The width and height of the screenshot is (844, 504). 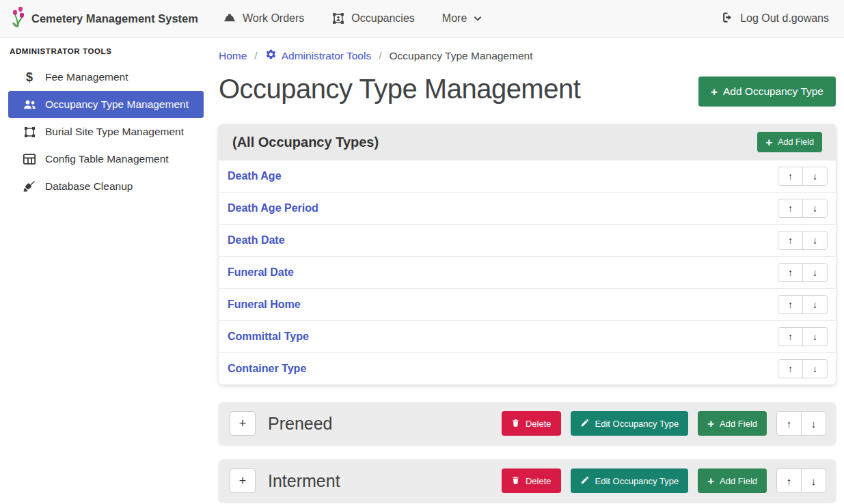 What do you see at coordinates (301, 423) in the screenshot?
I see `section-title: Preneed` at bounding box center [301, 423].